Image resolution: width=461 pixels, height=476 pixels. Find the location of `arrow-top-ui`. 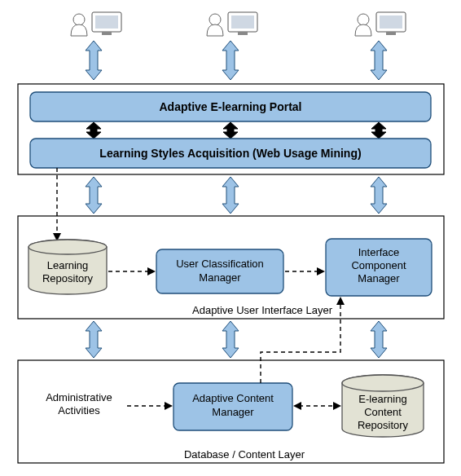

arrow-top-ui is located at coordinates (236, 196).